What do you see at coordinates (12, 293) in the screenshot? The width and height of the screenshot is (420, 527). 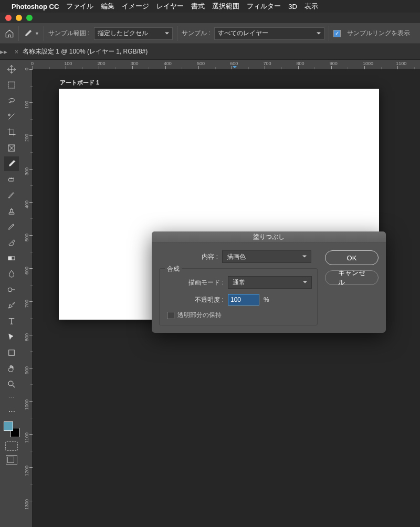 I see `tool-palette: ⋯ ⋯` at bounding box center [12, 293].